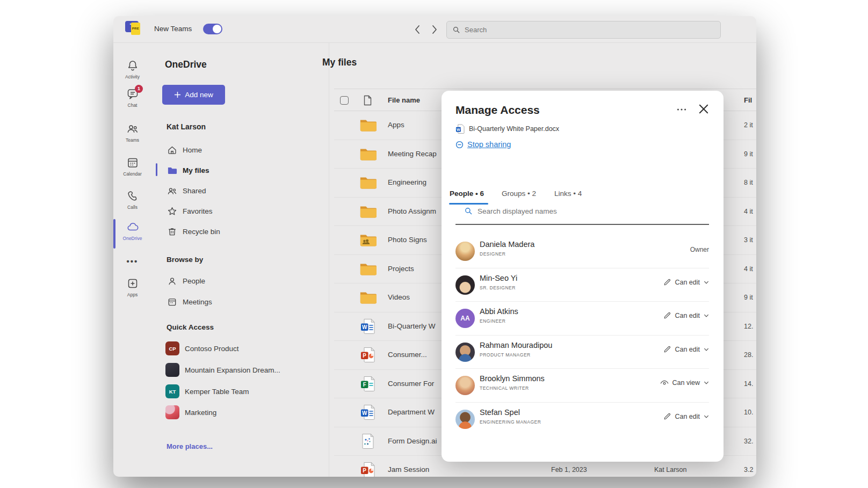 The image size is (868, 488). Describe the element at coordinates (682, 110) in the screenshot. I see `dialog-more-icon` at that location.